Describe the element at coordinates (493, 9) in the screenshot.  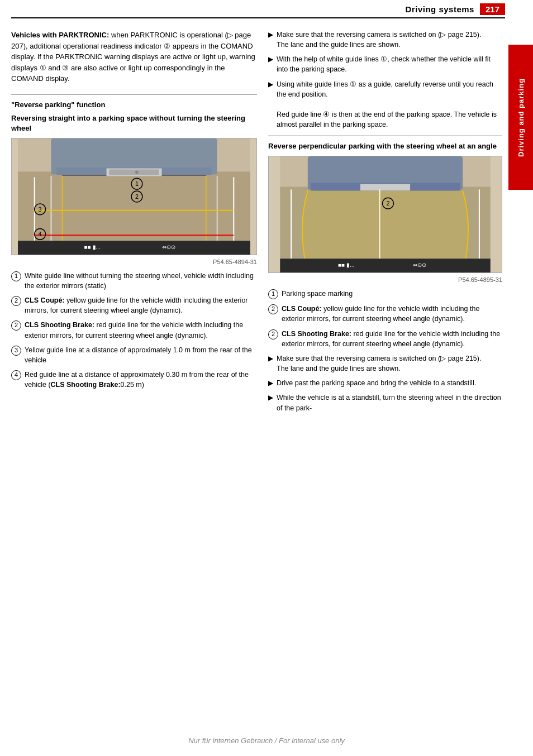
I see `page-number: 217` at that location.